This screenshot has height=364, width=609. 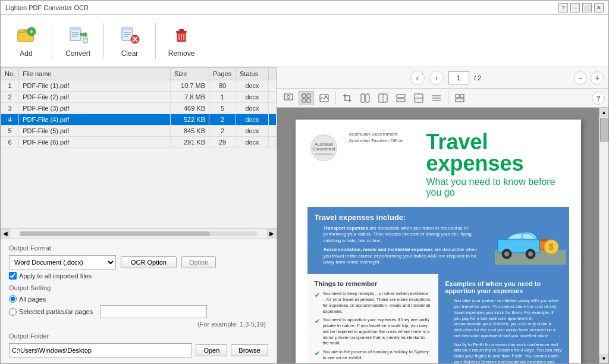 What do you see at coordinates (130, 41) in the screenshot?
I see `clear-button: Clear` at bounding box center [130, 41].